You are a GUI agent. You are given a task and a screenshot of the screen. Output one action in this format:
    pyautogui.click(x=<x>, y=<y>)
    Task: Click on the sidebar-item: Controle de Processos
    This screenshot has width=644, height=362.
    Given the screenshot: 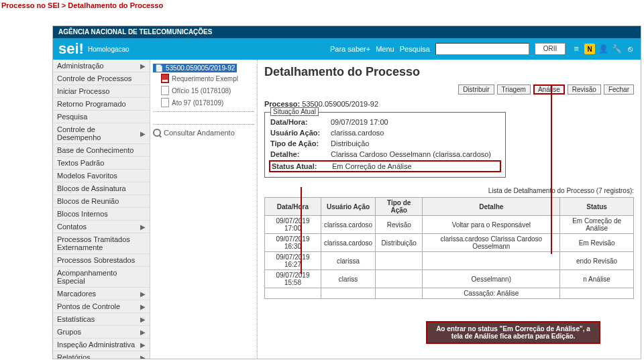 What is the action you would take?
    pyautogui.click(x=101, y=79)
    